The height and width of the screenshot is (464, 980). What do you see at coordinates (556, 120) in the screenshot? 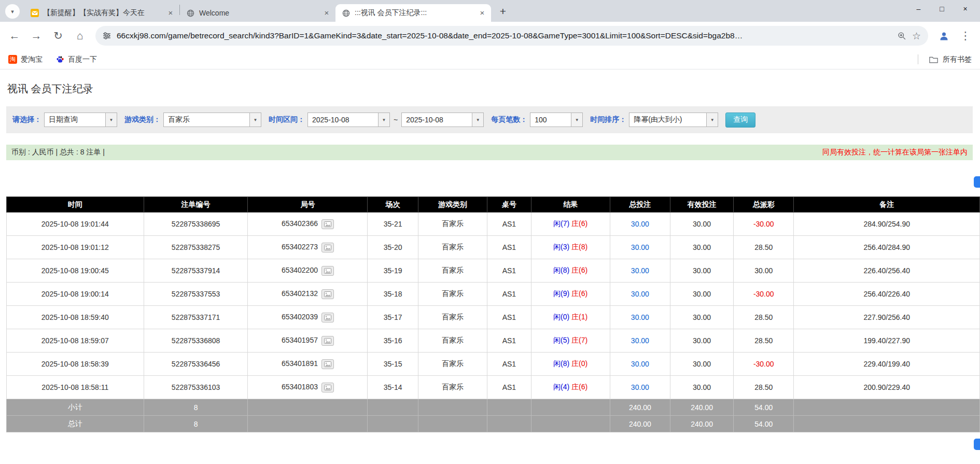
I see `page-size-select: 100 ▼` at bounding box center [556, 120].